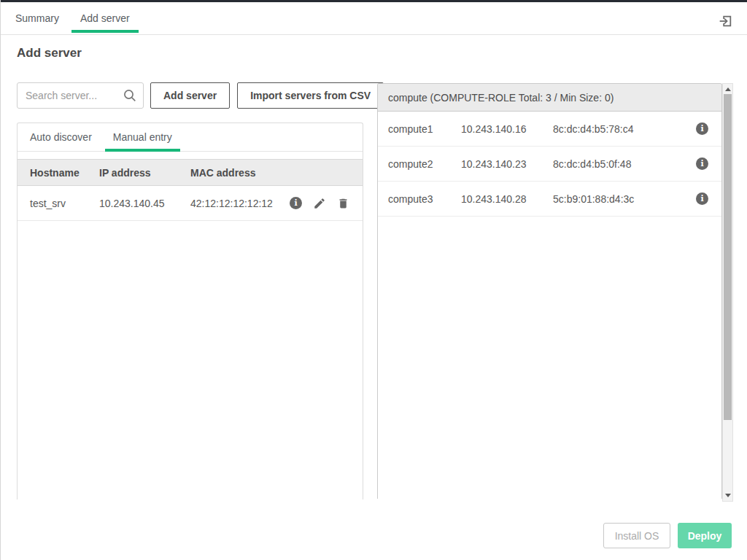  Describe the element at coordinates (550, 98) in the screenshot. I see `role-panel-header: compute (COMPUTE-ROLE Total: 3 / Min Siz…` at that location.